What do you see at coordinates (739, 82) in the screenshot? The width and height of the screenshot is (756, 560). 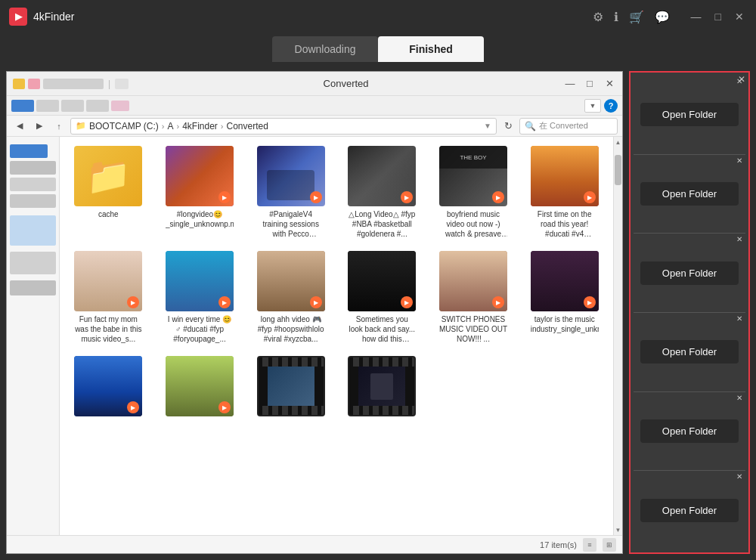 I see `panel-row-close-1: ✕` at bounding box center [739, 82].